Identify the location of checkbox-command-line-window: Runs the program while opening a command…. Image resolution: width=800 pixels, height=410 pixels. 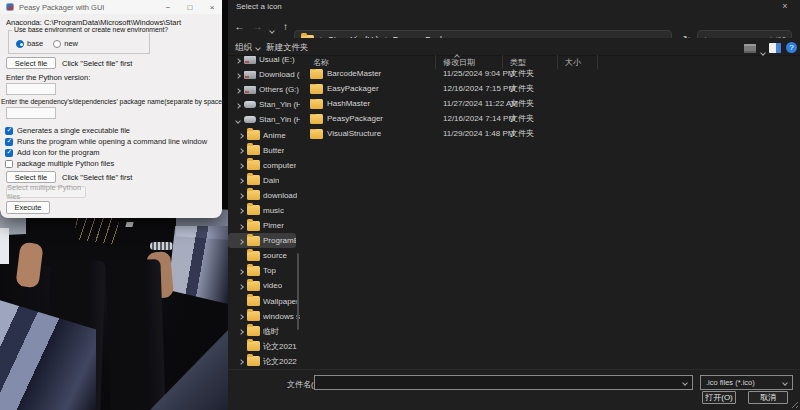
(106, 142).